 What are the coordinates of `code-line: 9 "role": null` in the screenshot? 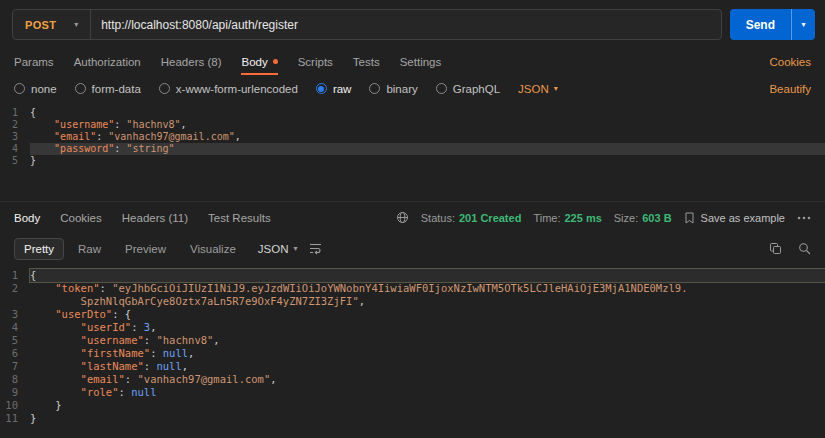 It's located at (412, 392).